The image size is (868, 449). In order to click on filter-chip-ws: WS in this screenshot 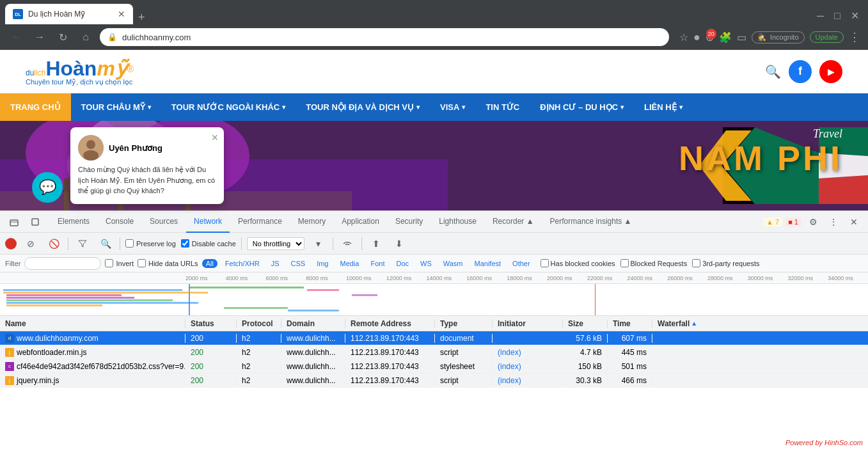, I will do `click(426, 264)`.